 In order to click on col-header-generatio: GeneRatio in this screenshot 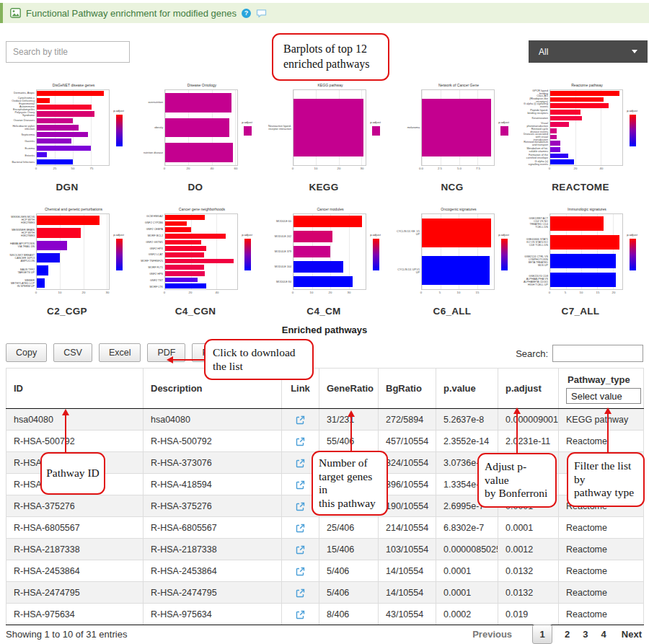, I will do `click(349, 389)`.